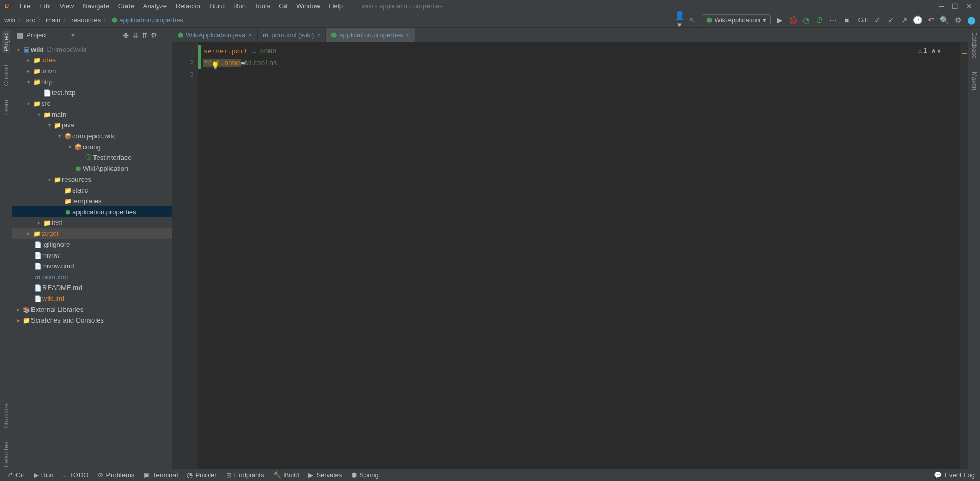 This screenshot has width=980, height=481. What do you see at coordinates (6, 454) in the screenshot?
I see `left-tab-favorites: Favorites` at bounding box center [6, 454].